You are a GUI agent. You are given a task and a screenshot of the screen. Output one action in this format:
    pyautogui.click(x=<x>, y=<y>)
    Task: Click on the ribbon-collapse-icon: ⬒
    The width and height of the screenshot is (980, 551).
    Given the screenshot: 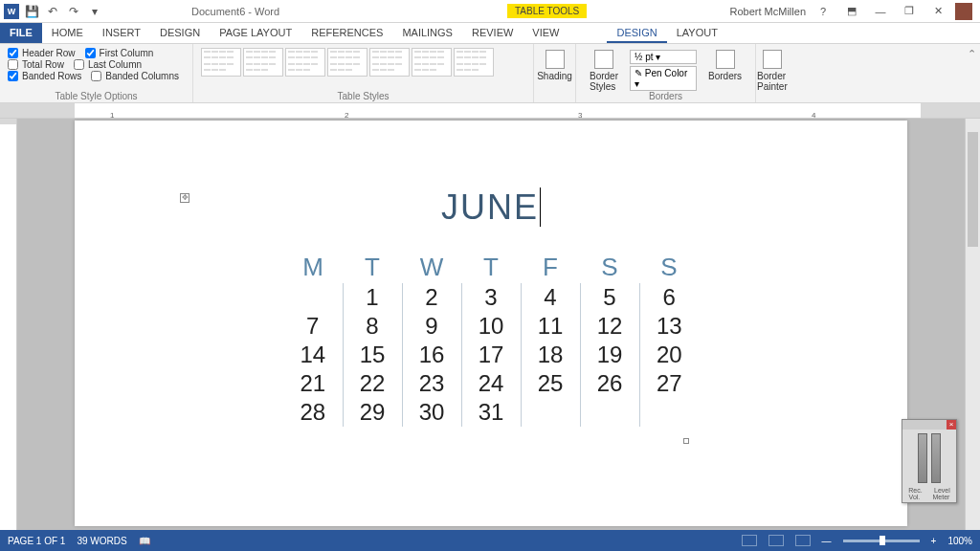 What is the action you would take?
    pyautogui.click(x=852, y=11)
    